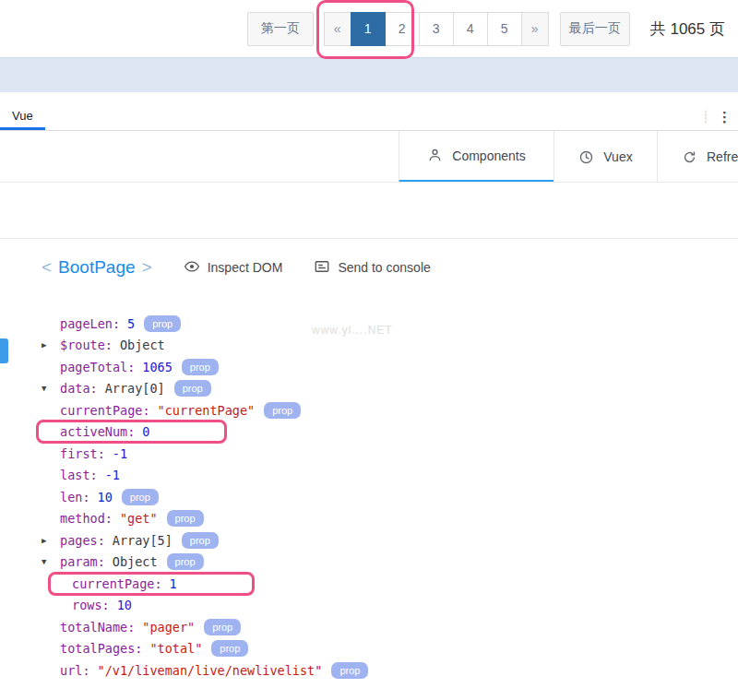 The height and width of the screenshot is (700, 738). Describe the element at coordinates (81, 475) in the screenshot. I see `prop-content: last-1` at that location.